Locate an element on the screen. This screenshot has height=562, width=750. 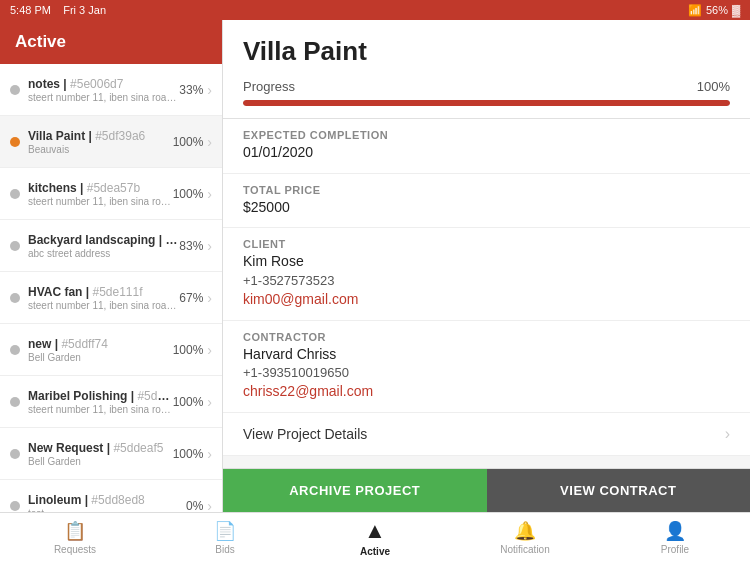
total-price-label: TOTAL PRICE is located at coordinates (486, 190).